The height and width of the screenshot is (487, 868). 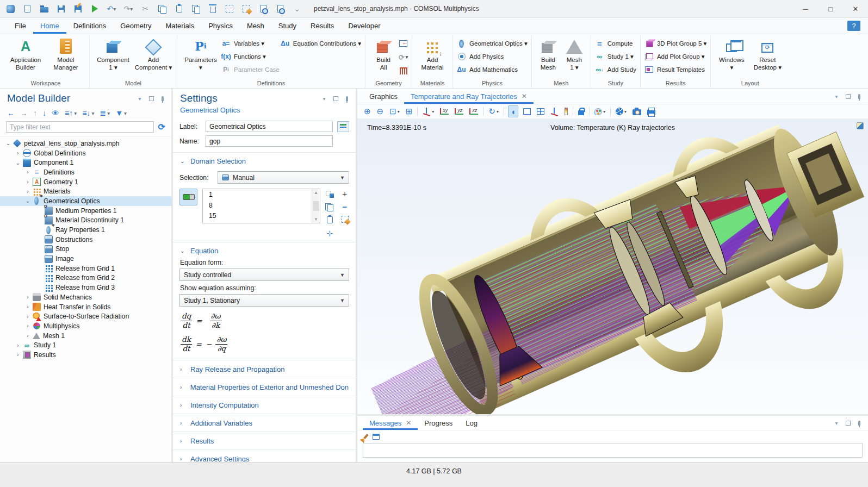 I want to click on search-model-icon, so click(x=280, y=9).